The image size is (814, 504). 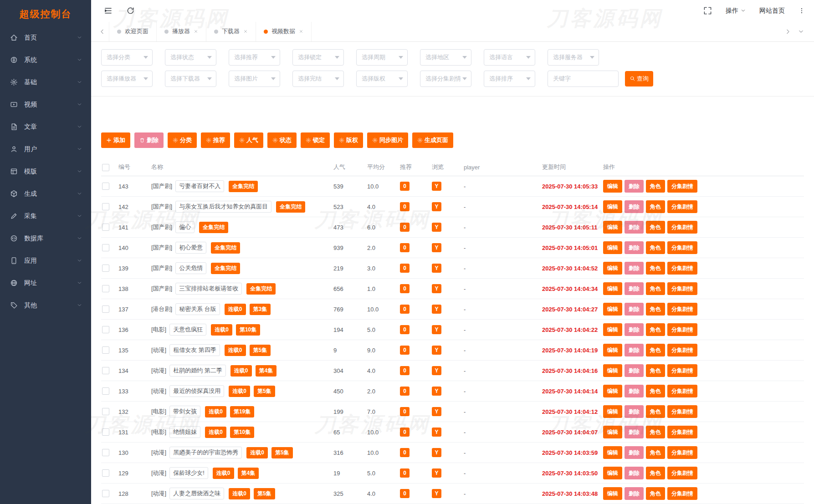 What do you see at coordinates (433, 140) in the screenshot?
I see `toolbar-button-生成页面: 生成页面` at bounding box center [433, 140].